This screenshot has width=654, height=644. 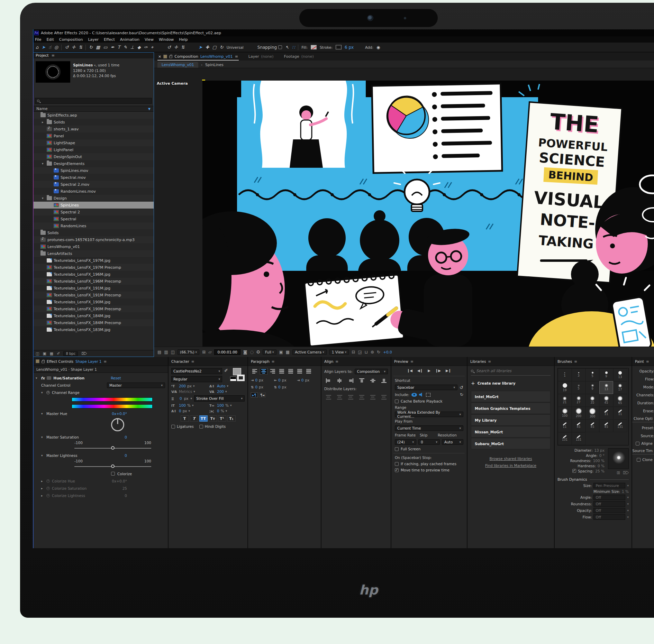 I want to click on indent-right-margin-field: ⇤0px, so click(x=284, y=380).